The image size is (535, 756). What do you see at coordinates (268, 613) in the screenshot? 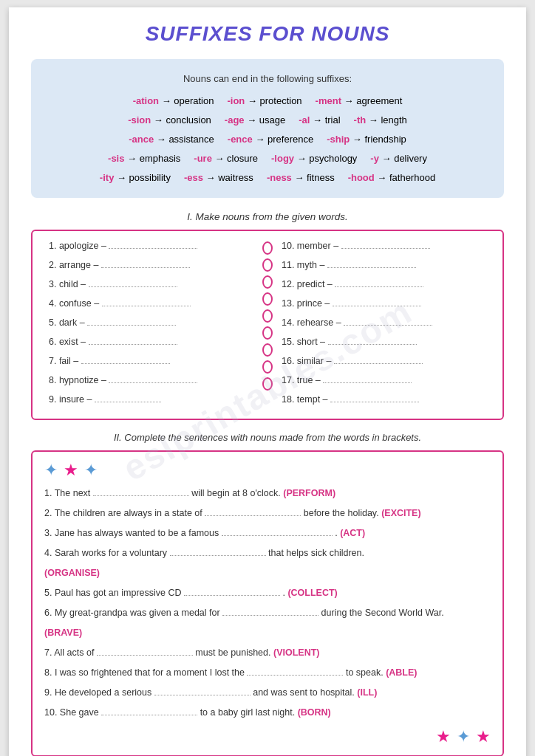
I see `ex2-item-6: 6. My great-grandpa was given a medal fo…` at bounding box center [268, 613].